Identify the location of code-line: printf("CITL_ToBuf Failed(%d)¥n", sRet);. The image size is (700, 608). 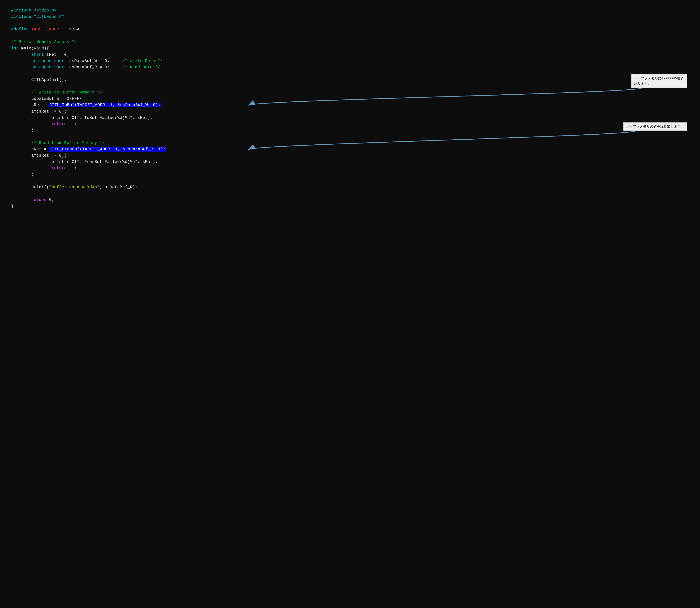
(350, 118).